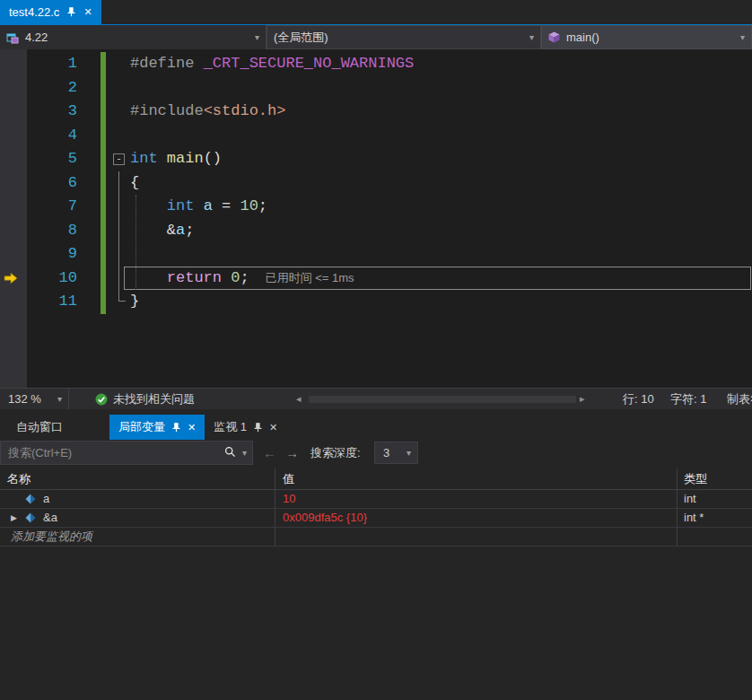 This screenshot has width=752, height=700. What do you see at coordinates (442, 206) in the screenshot?
I see `code-line: int a = 10;` at bounding box center [442, 206].